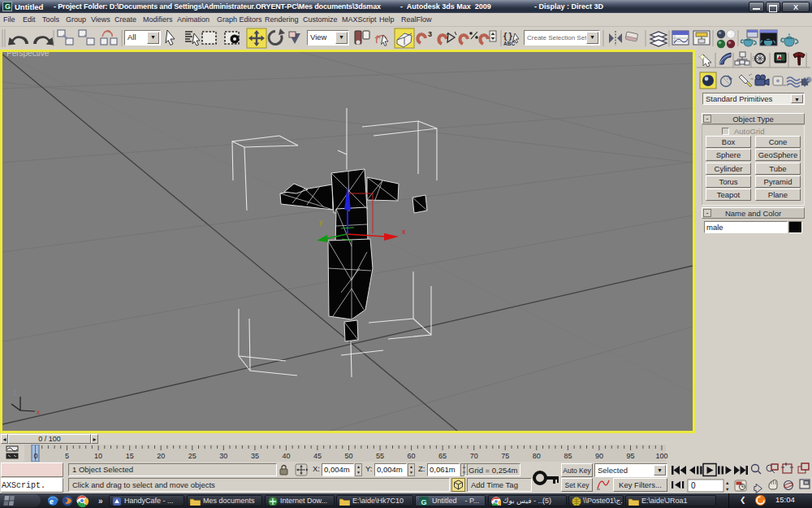 Image resolution: width=812 pixels, height=508 pixels. Describe the element at coordinates (255, 456) in the screenshot. I see `svg-text: 35` at that location.